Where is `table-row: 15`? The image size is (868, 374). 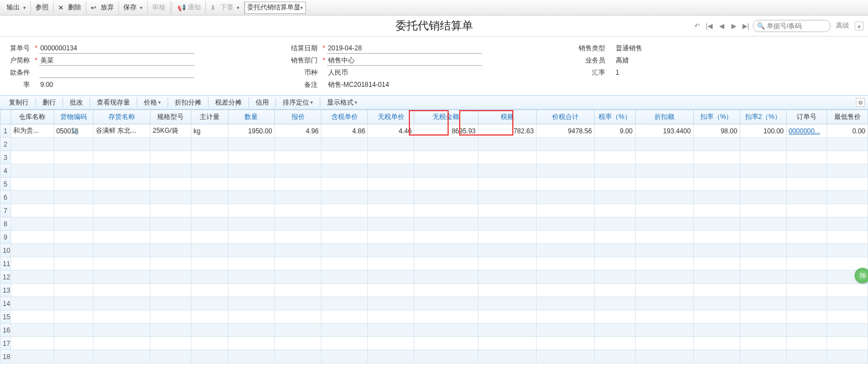
table-row: 15 is located at coordinates (434, 317).